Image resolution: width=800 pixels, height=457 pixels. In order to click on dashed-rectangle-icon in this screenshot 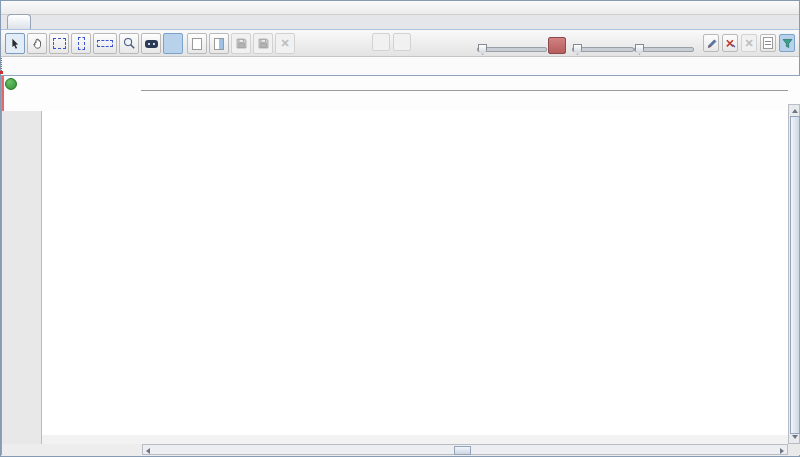, I will do `click(60, 44)`.